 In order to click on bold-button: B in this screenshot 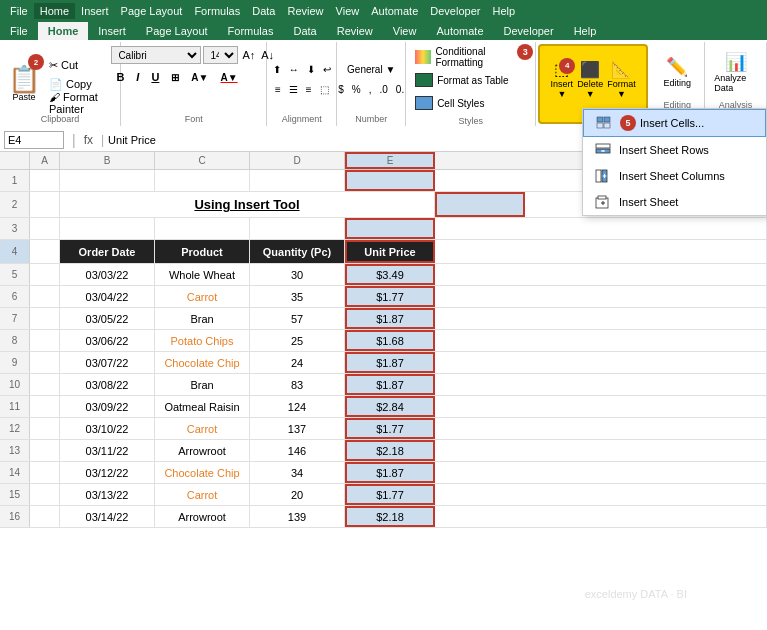, I will do `click(120, 77)`.